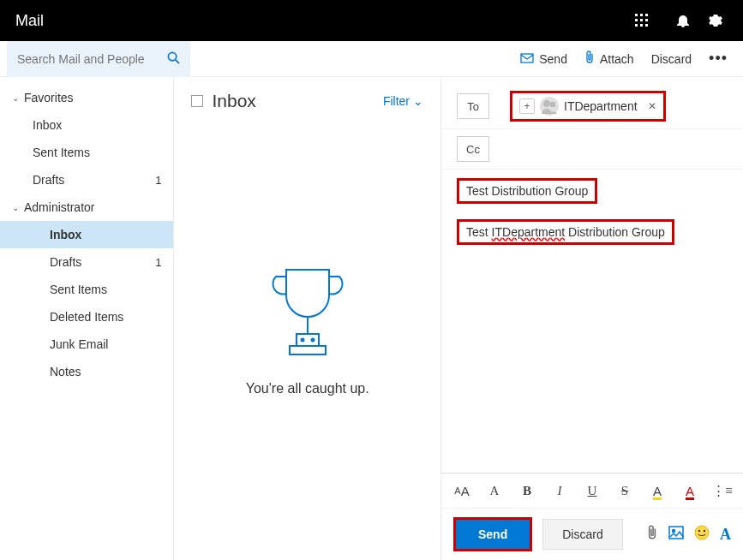  What do you see at coordinates (87, 344) in the screenshot?
I see `sidebar-item-junk: Junk Email` at bounding box center [87, 344].